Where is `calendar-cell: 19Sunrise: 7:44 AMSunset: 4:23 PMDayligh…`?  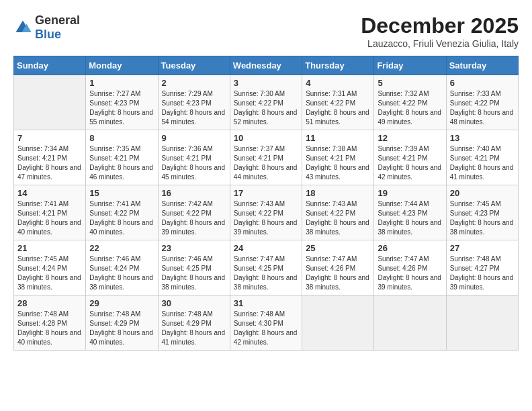 calendar-cell: 19Sunrise: 7:44 AMSunset: 4:23 PMDayligh… is located at coordinates (410, 213).